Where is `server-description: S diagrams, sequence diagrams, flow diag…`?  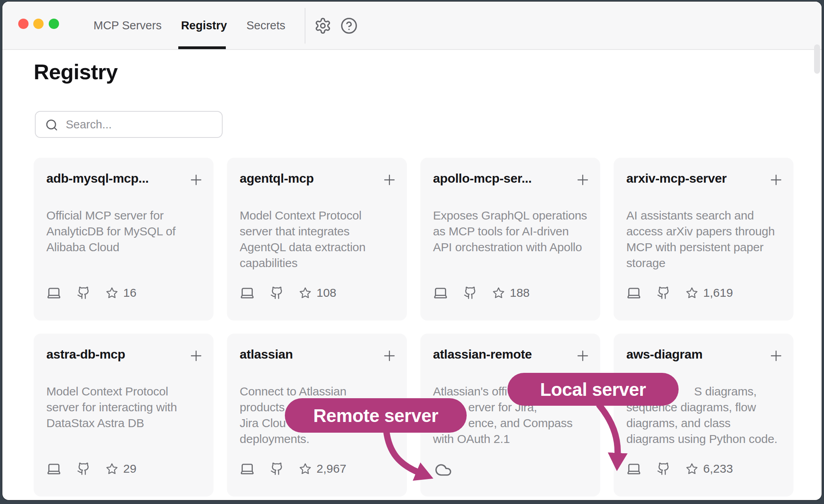
server-description: S diagrams, sequence diagrams, flow diag… is located at coordinates (705, 415).